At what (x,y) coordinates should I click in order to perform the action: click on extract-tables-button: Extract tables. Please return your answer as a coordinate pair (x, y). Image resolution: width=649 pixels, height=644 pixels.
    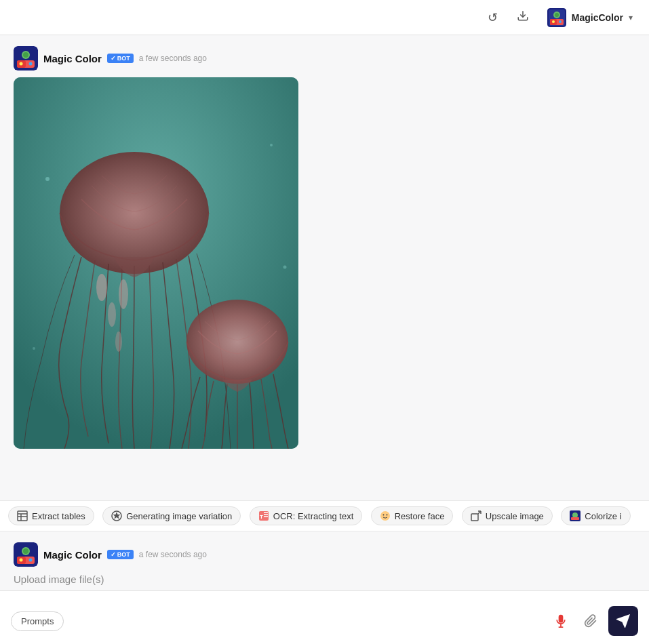
    Looking at the image, I should click on (52, 516).